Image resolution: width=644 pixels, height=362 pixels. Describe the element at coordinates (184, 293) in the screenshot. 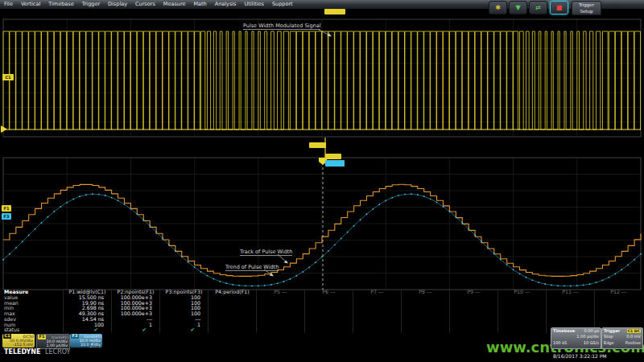

I see `measure-param-header: P3:npoints(F3)` at that location.